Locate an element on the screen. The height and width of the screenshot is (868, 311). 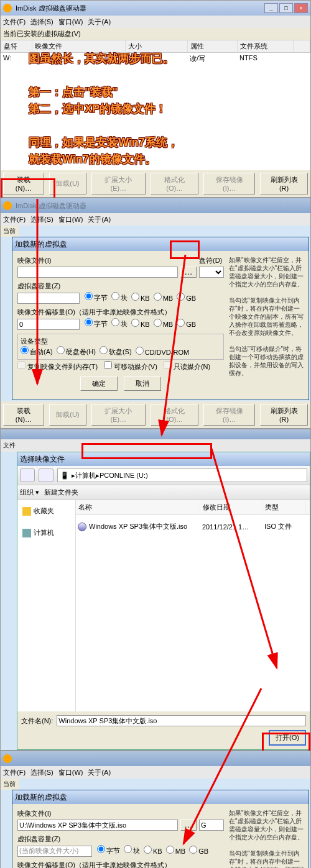
unit-gb is located at coordinates (180, 297).